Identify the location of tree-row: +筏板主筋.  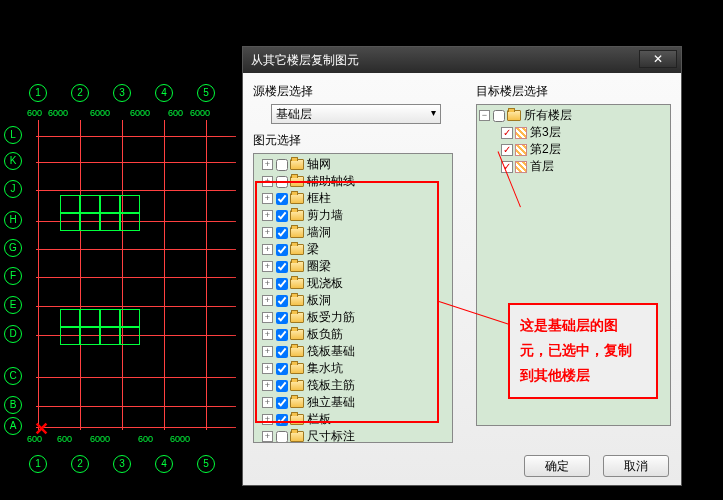
(353, 386).